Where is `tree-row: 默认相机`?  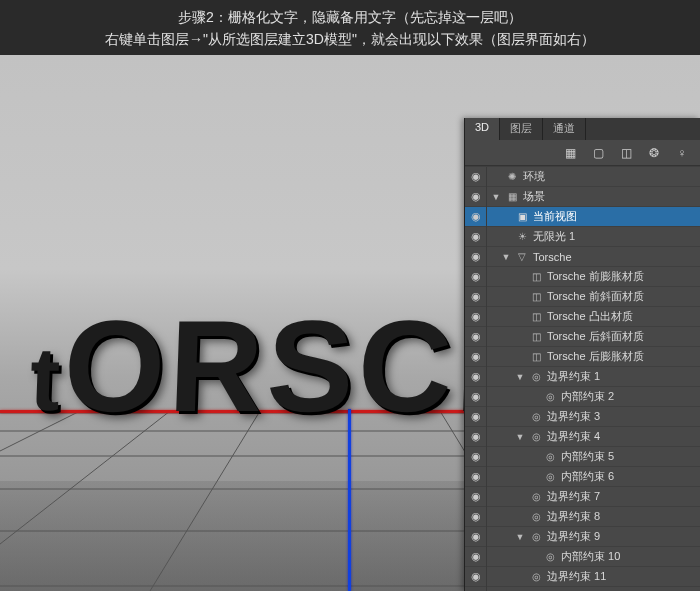
tree-row: 默认相机 is located at coordinates (582, 588).